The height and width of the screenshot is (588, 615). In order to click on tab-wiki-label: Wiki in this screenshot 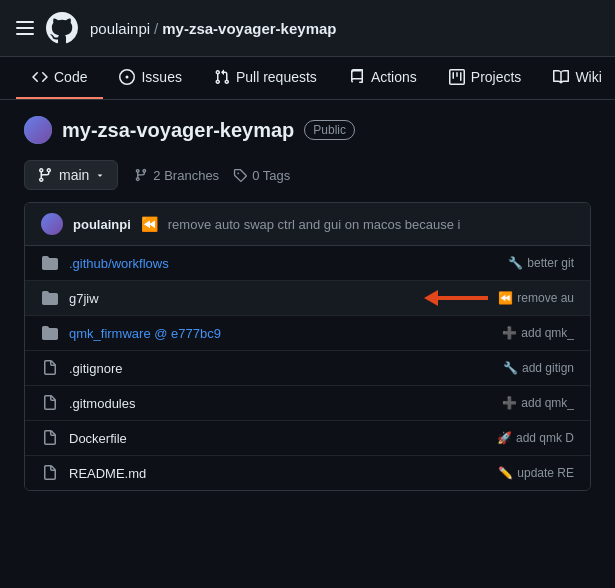, I will do `click(588, 77)`.